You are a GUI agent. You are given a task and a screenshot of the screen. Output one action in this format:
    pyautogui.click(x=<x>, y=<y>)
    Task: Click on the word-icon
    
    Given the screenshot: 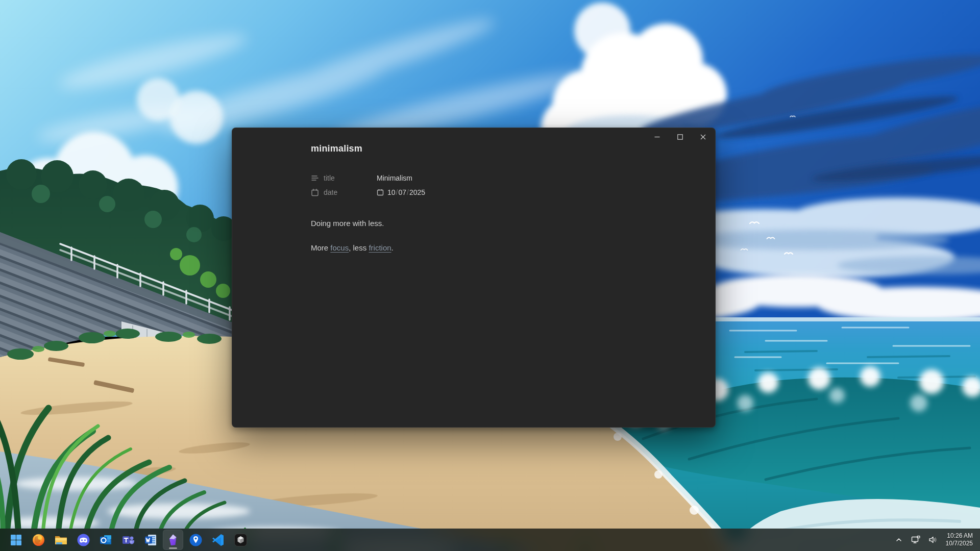 What is the action you would take?
    pyautogui.click(x=151, y=540)
    